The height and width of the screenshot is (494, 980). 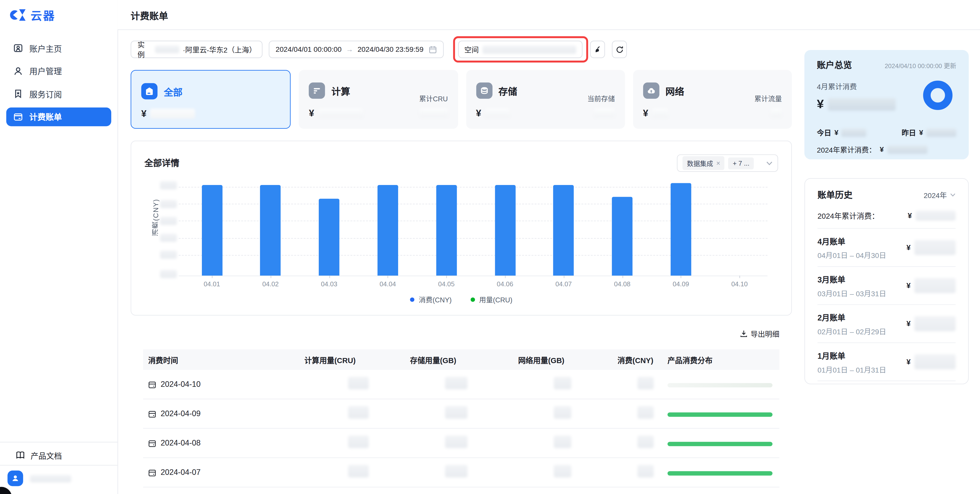 What do you see at coordinates (461, 299) in the screenshot?
I see `chart-legend: 消费(CNY) 用量(CRU)` at bounding box center [461, 299].